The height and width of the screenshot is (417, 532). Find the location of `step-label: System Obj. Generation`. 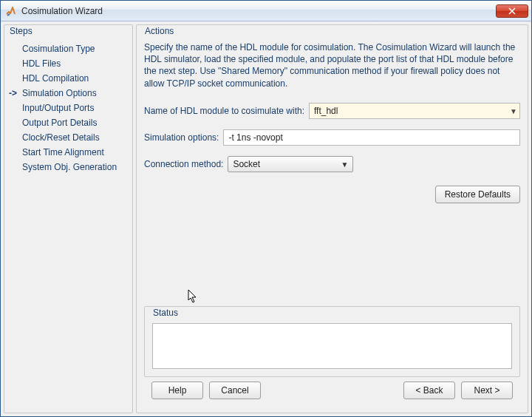

step-label: System Obj. Generation is located at coordinates (69, 167).